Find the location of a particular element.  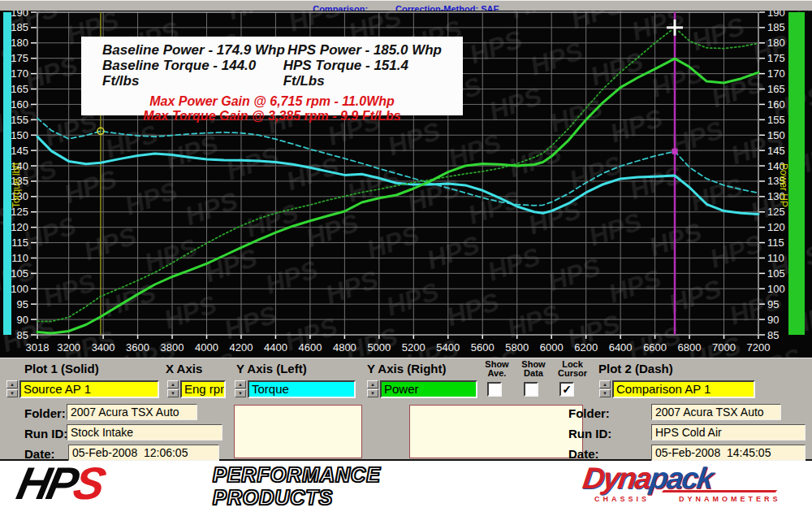

dynapack-swoosh is located at coordinates (719, 491).